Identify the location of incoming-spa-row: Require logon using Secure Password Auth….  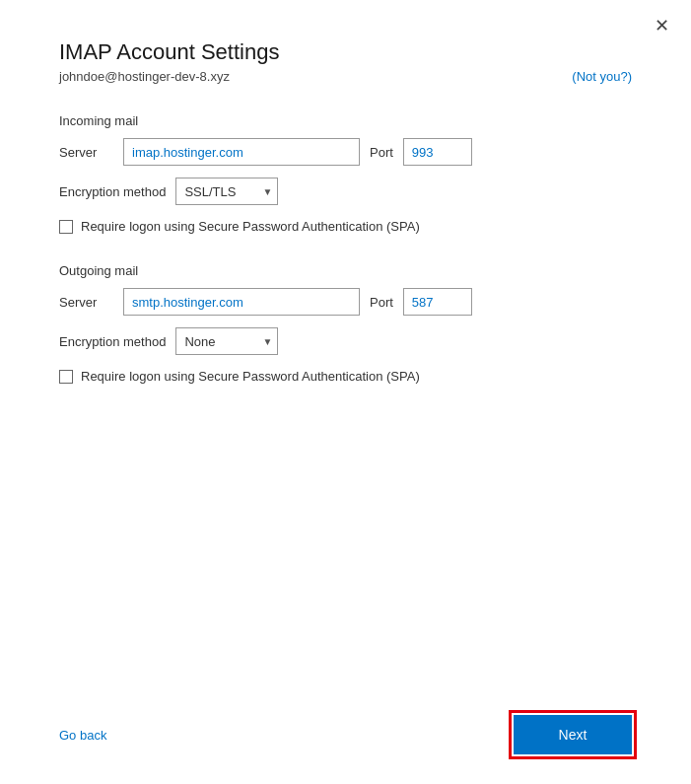
(345, 227).